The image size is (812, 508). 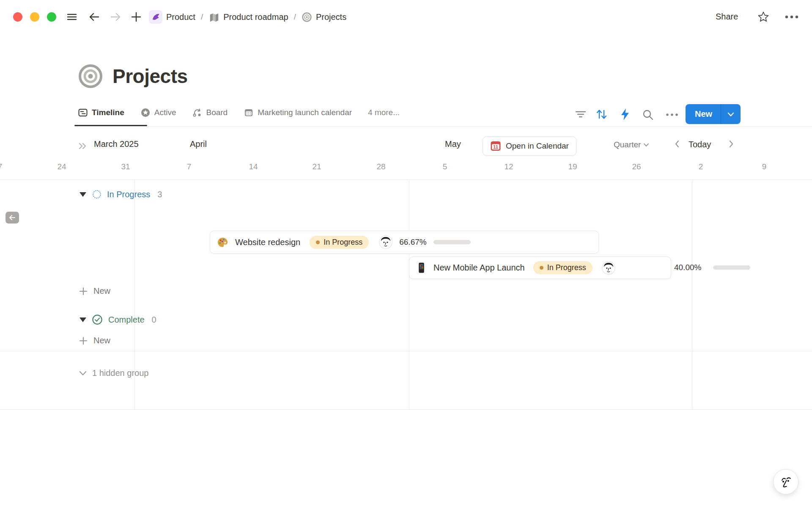 What do you see at coordinates (108, 113) in the screenshot?
I see `tab-label: Timeline` at bounding box center [108, 113].